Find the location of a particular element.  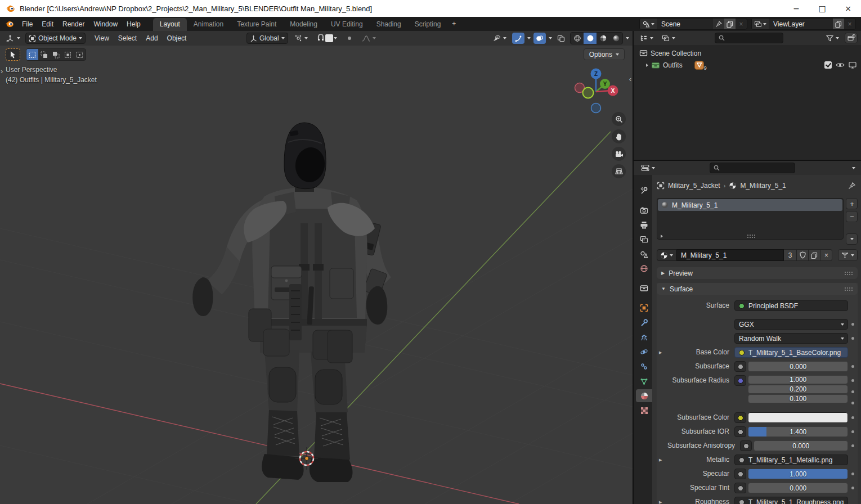

dropdown-field: GGX is located at coordinates (791, 324).